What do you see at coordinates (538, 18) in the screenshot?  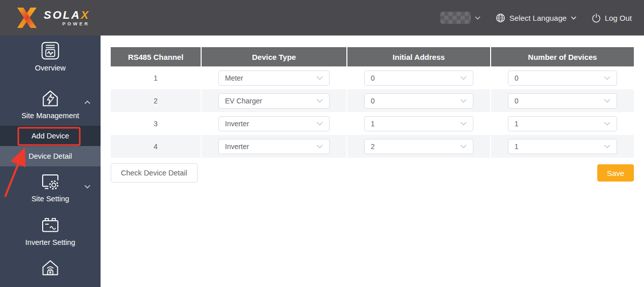 I see `language-selector-label: Select Language` at bounding box center [538, 18].